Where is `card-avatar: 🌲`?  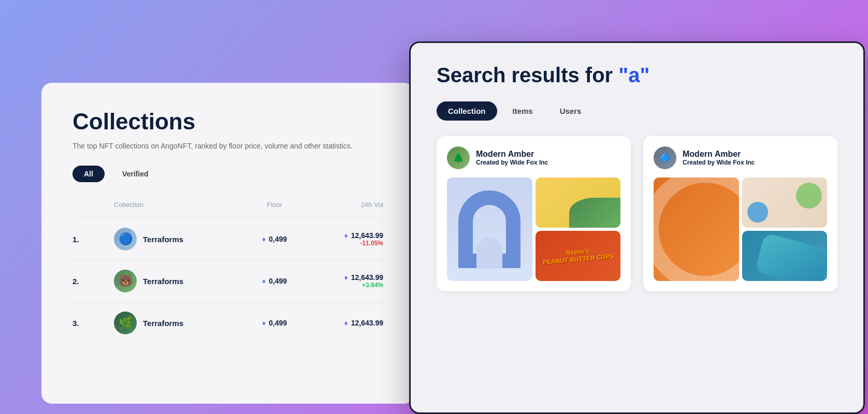
card-avatar: 🌲 is located at coordinates (458, 158).